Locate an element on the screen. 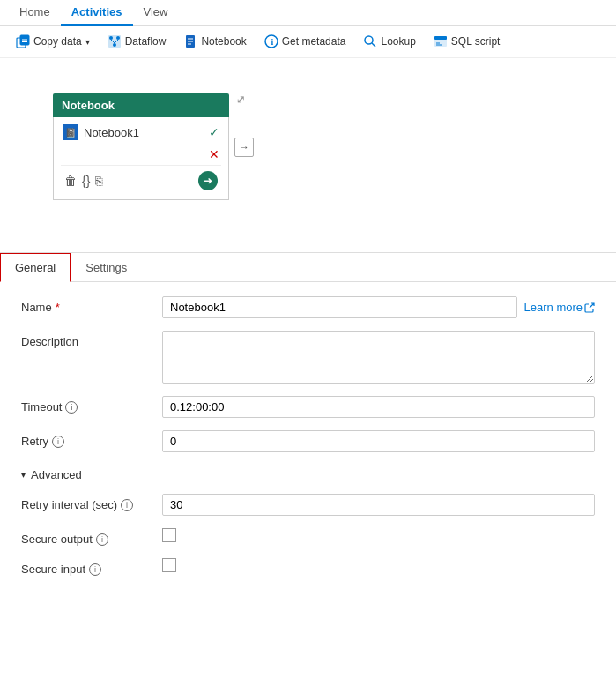 This screenshot has width=616, height=678. nav-activities: Activities is located at coordinates (97, 12).